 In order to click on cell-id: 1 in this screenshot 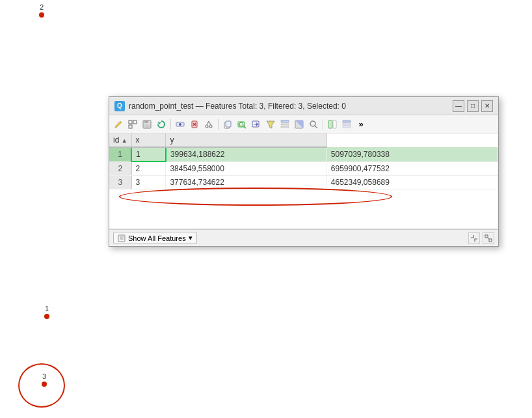, I will do `click(148, 154)`.